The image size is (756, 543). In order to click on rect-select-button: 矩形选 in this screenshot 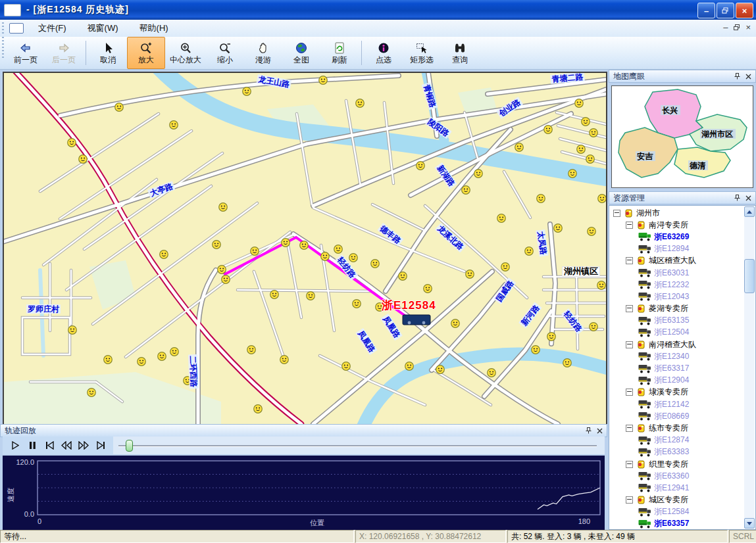, I will do `click(422, 53)`.